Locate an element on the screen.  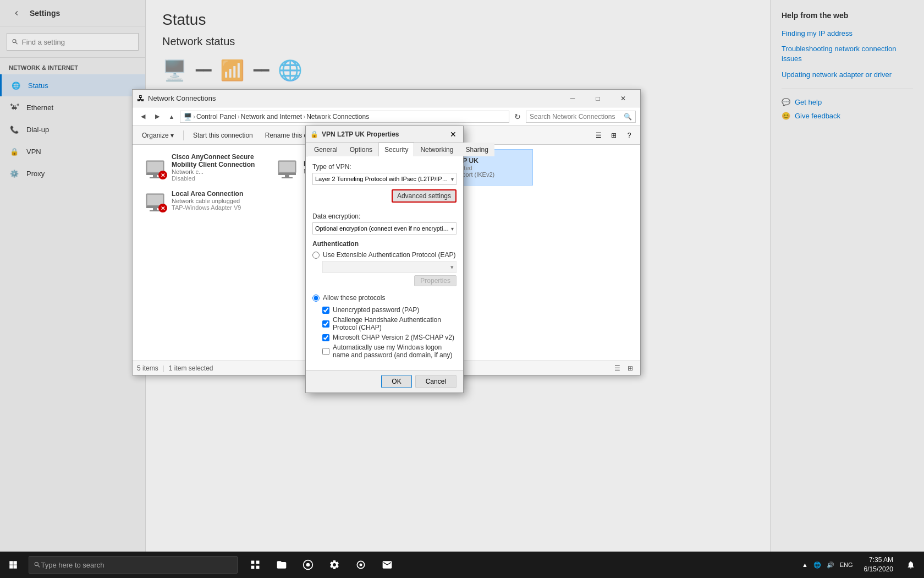
give-feedback-action: 😊 Give feedback is located at coordinates (847, 116).